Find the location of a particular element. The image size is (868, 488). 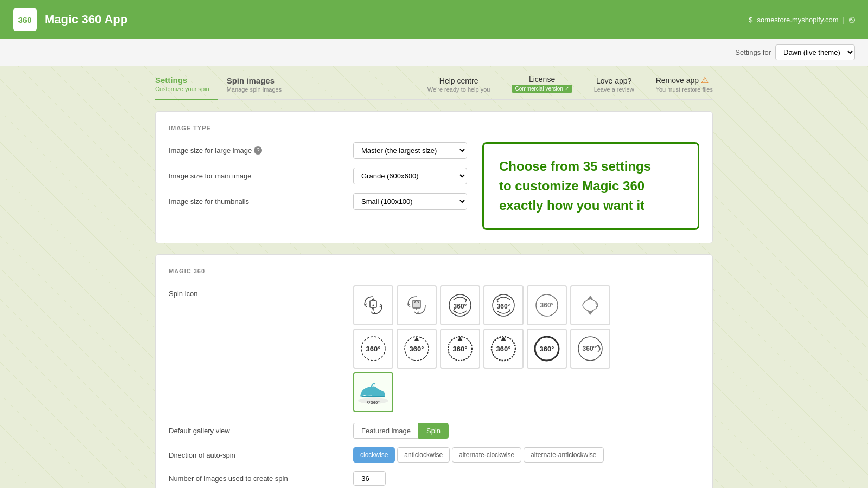

warning-icon: ⚠ is located at coordinates (705, 80).